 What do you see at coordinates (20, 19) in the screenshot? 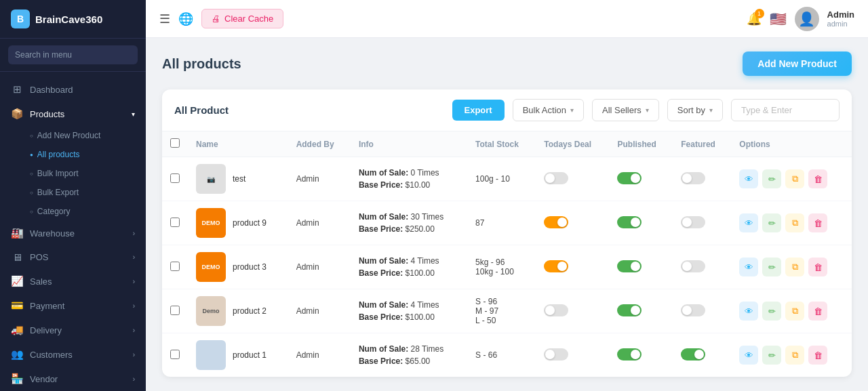
I see `logo-letter: B` at bounding box center [20, 19].